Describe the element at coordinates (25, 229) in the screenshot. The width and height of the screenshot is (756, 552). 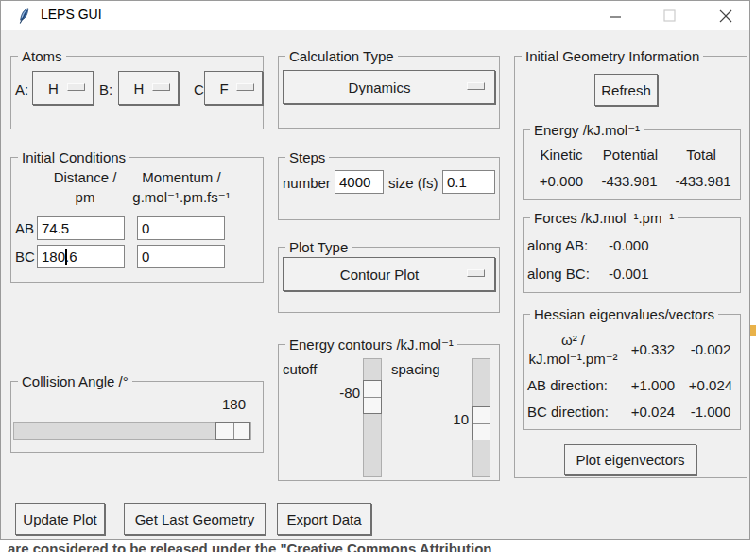
I see `row-ab-label: AB` at that location.